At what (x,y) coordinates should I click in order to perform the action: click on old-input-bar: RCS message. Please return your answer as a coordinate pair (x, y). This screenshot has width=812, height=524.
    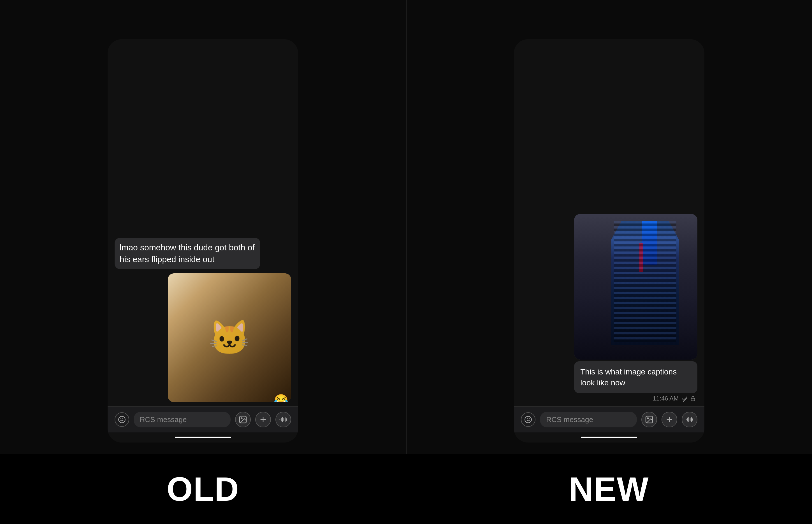
    Looking at the image, I should click on (203, 419).